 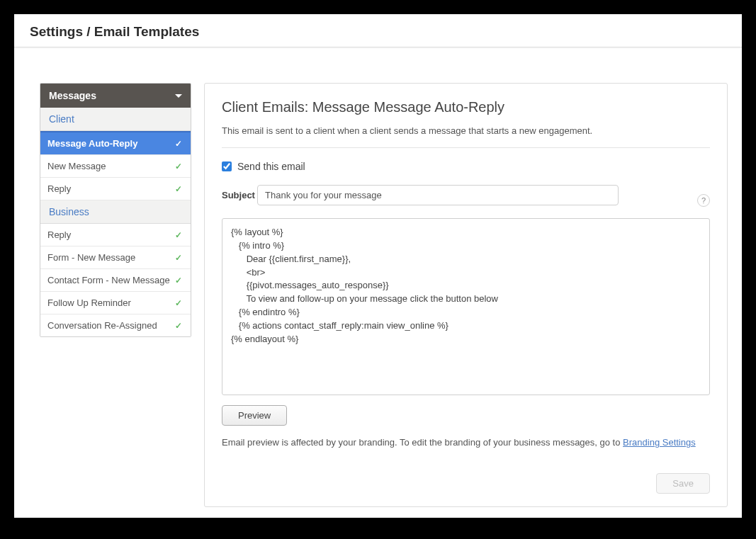 What do you see at coordinates (92, 143) in the screenshot?
I see `sidebar-item-label: Message Auto-Reply` at bounding box center [92, 143].